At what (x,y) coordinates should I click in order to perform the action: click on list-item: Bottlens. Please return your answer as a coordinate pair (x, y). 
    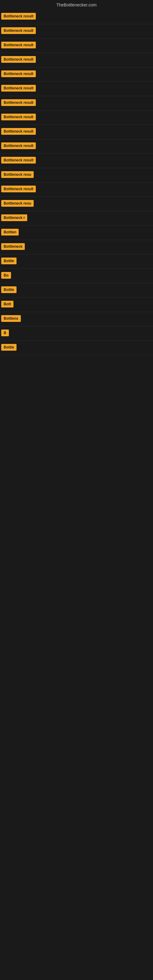
    Looking at the image, I should click on (76, 319).